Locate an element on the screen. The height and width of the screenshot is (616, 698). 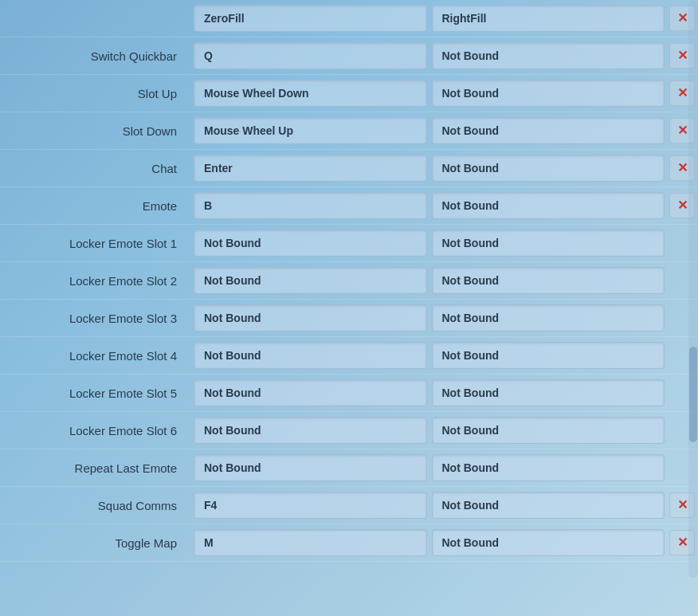
clear-icon-slot-down: ✕ is located at coordinates (682, 131).